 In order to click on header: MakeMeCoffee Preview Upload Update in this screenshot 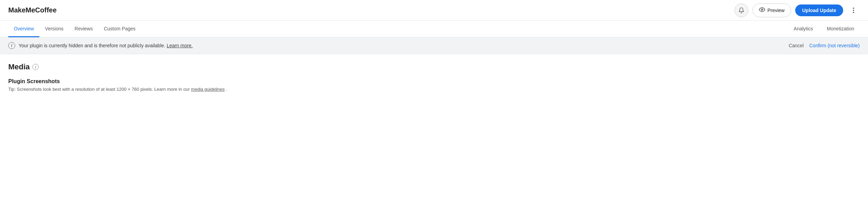, I will do `click(434, 10)`.